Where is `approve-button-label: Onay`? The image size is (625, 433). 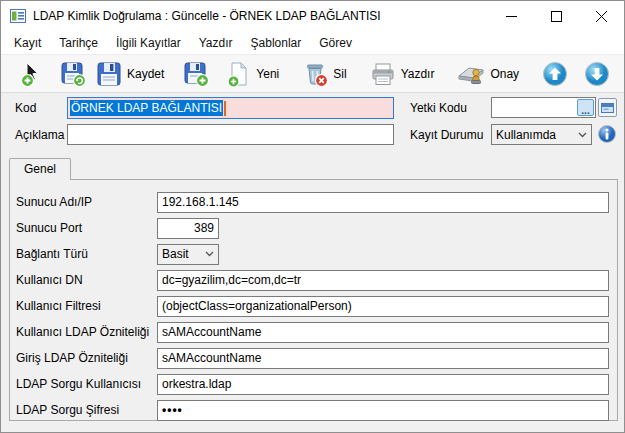 approve-button-label: Onay is located at coordinates (504, 74).